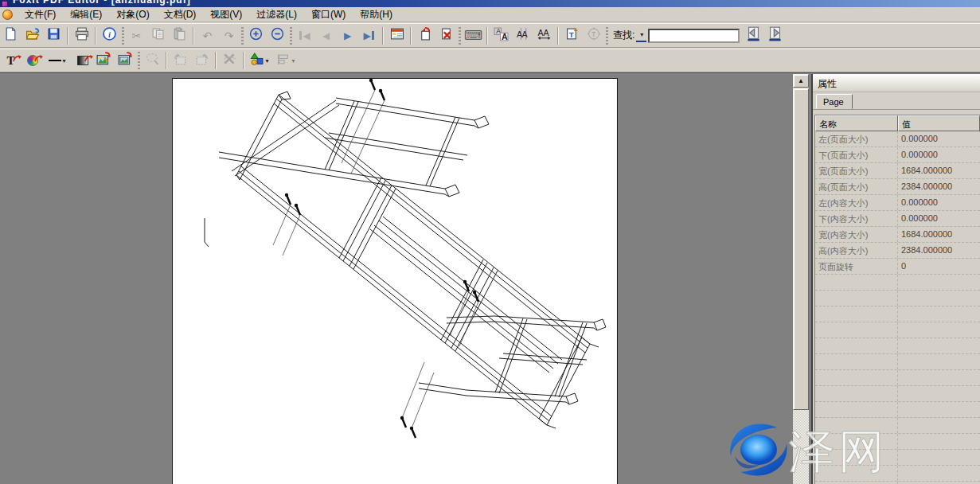 This screenshot has height=484, width=980. Describe the element at coordinates (11, 60) in the screenshot. I see `edit-text-button: T` at that location.